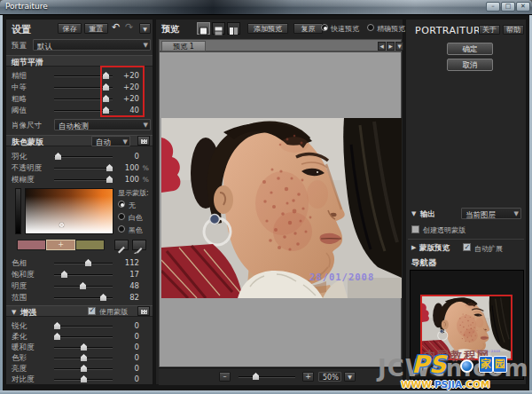  Describe the element at coordinates (127, 286) in the screenshot. I see `slider-value: 48` at that location.